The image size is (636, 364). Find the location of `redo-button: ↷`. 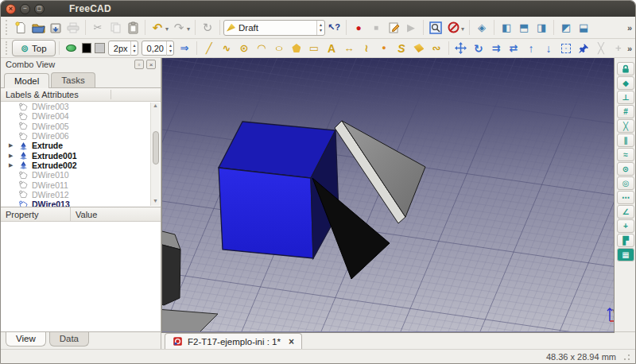

redo-button: ↷ is located at coordinates (179, 28).